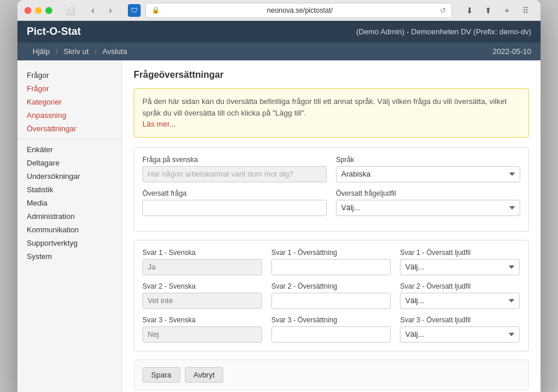 The image size is (558, 392). I want to click on answer-1-audio-group: Svar 1 - Översatt ljudfil Välj..., so click(460, 262).